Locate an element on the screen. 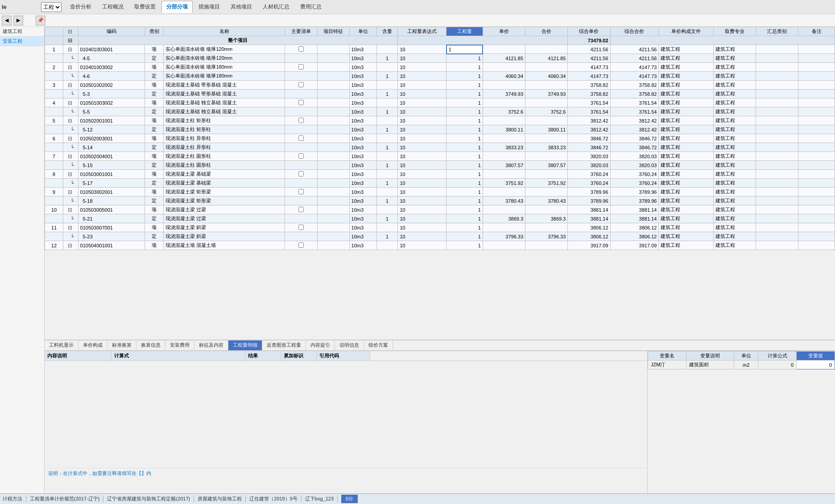 The image size is (835, 504). var-col-unit: 单位 is located at coordinates (746, 356).